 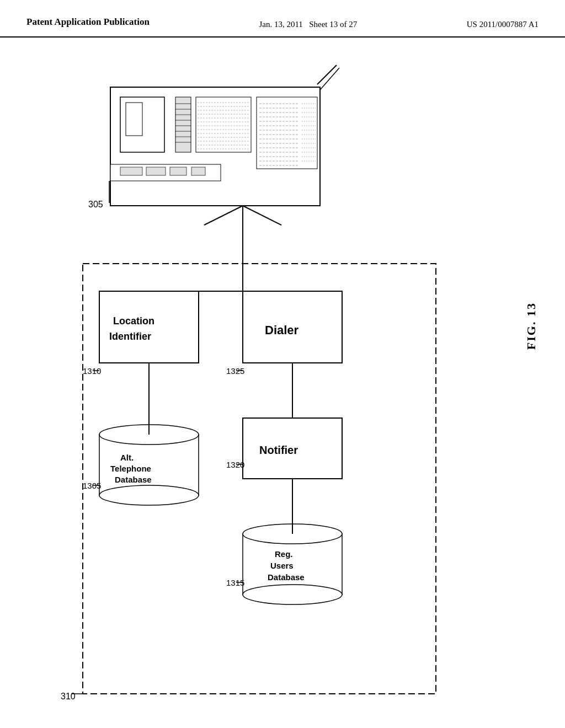 I want to click on svg-text: Dialer, so click(x=282, y=330).